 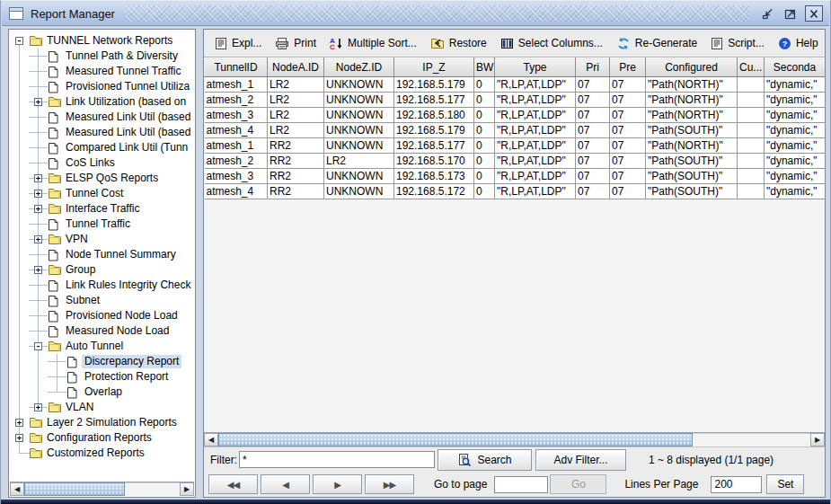 What do you see at coordinates (768, 13) in the screenshot?
I see `iconify-button` at bounding box center [768, 13].